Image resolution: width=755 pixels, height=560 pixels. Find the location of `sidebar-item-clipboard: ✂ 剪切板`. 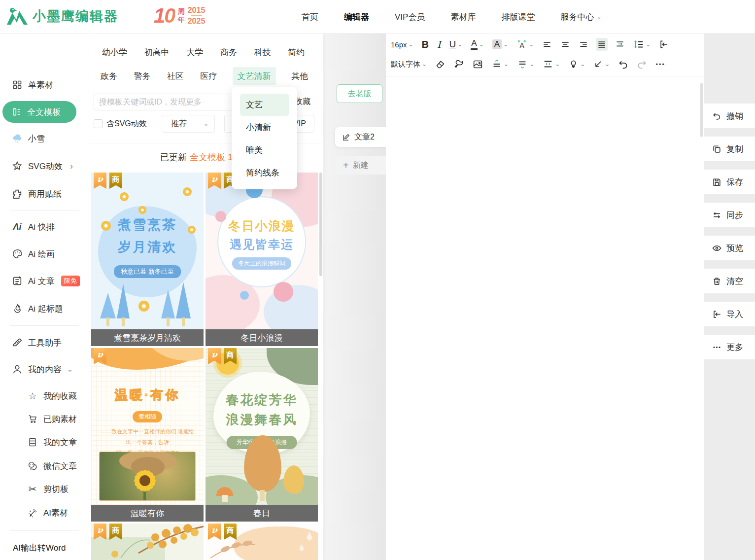

sidebar-item-clipboard: ✂ 剪切板 is located at coordinates (48, 489).